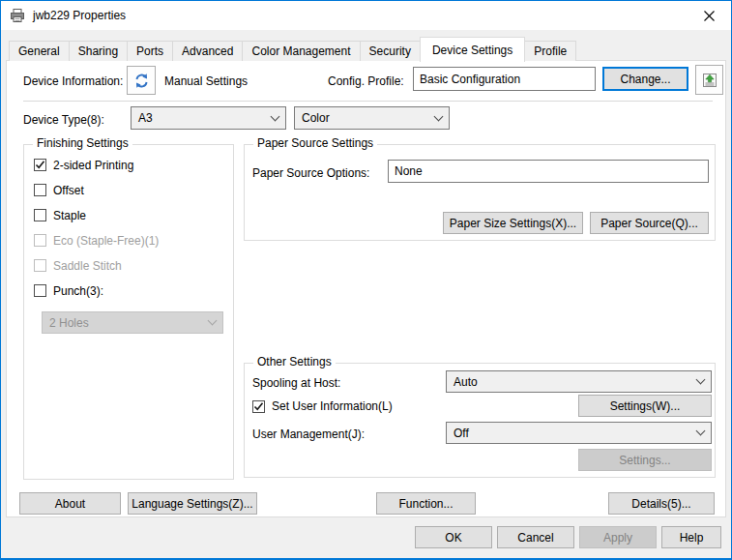 The image size is (732, 560). I want to click on close-button, so click(710, 15).